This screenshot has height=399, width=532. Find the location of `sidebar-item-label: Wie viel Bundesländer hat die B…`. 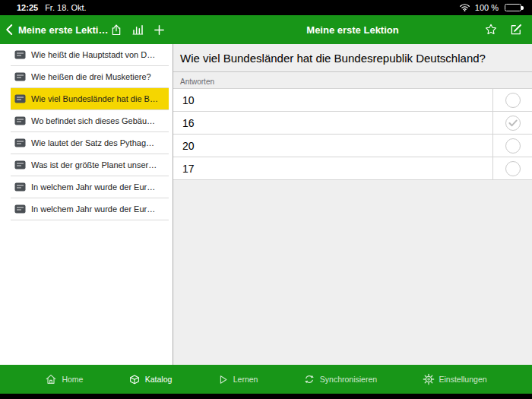

sidebar-item-label: Wie viel Bundesländer hat die B… is located at coordinates (94, 99).